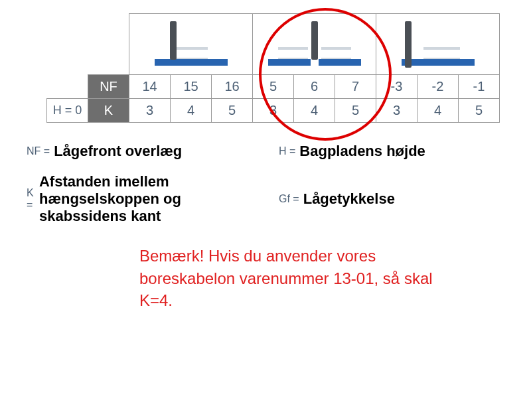 Image resolution: width=531 pixels, height=420 pixels. What do you see at coordinates (315, 44) in the screenshot?
I see `hinge-icon-center` at bounding box center [315, 44].